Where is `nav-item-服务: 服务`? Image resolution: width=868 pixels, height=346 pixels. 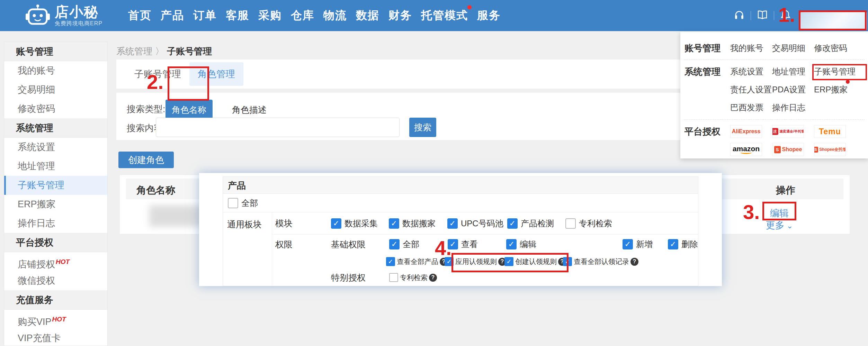 nav-item-服务: 服务 is located at coordinates (489, 16).